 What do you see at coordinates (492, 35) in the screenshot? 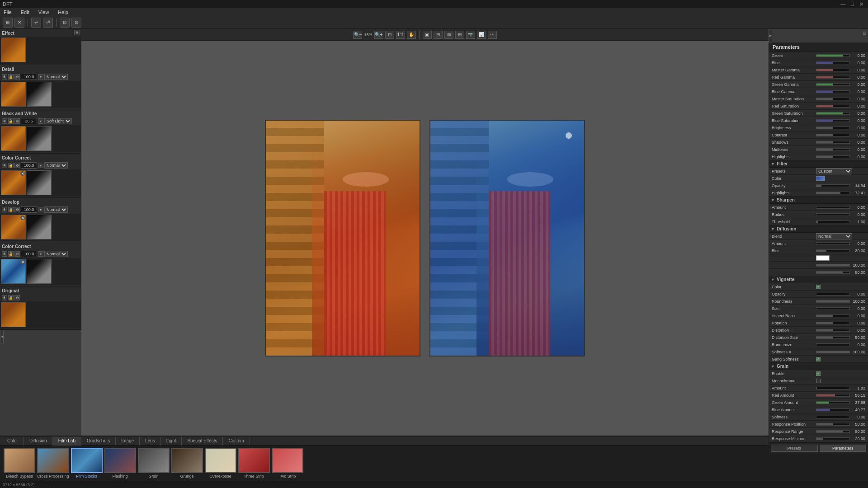
I see `view-options: ⋯` at bounding box center [492, 35].